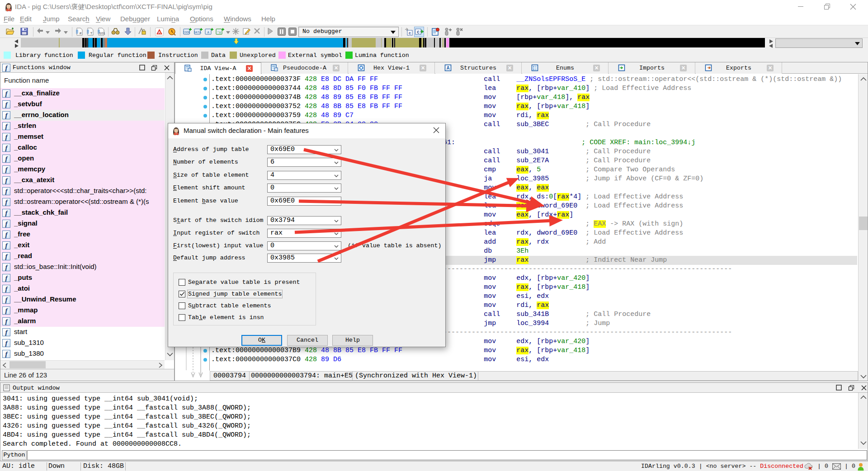  Describe the element at coordinates (187, 33) in the screenshot. I see `svg-text: CODE` at that location.